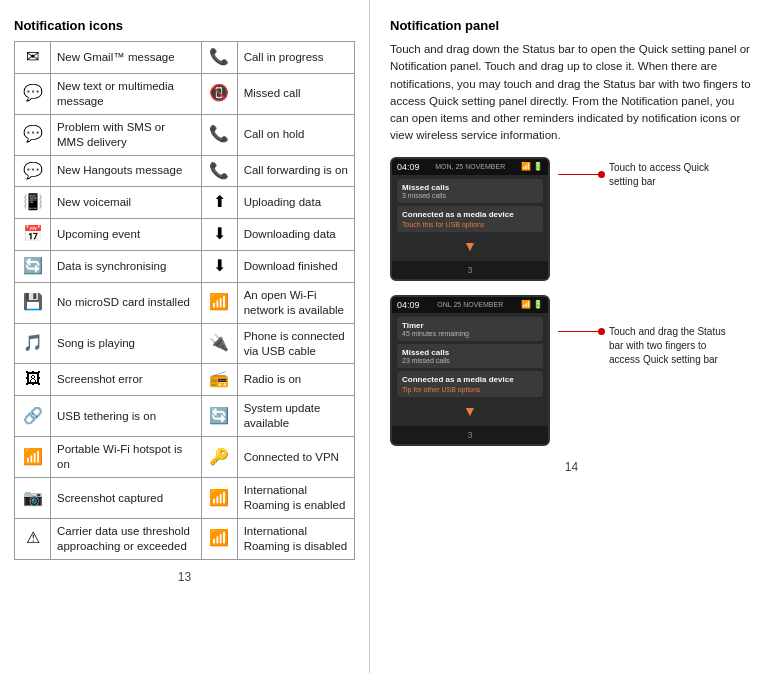 This screenshot has width=767, height=673. I want to click on bottom-bar-1: 3, so click(470, 270).